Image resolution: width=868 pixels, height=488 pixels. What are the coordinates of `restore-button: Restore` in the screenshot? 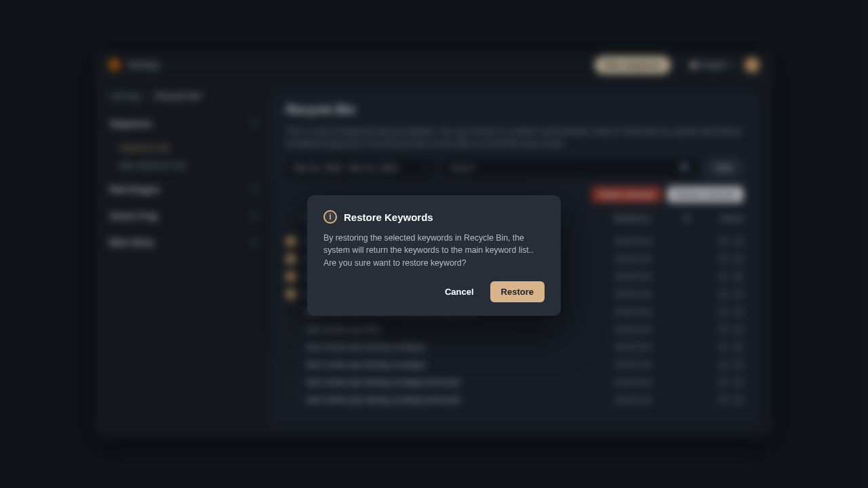 It's located at (517, 291).